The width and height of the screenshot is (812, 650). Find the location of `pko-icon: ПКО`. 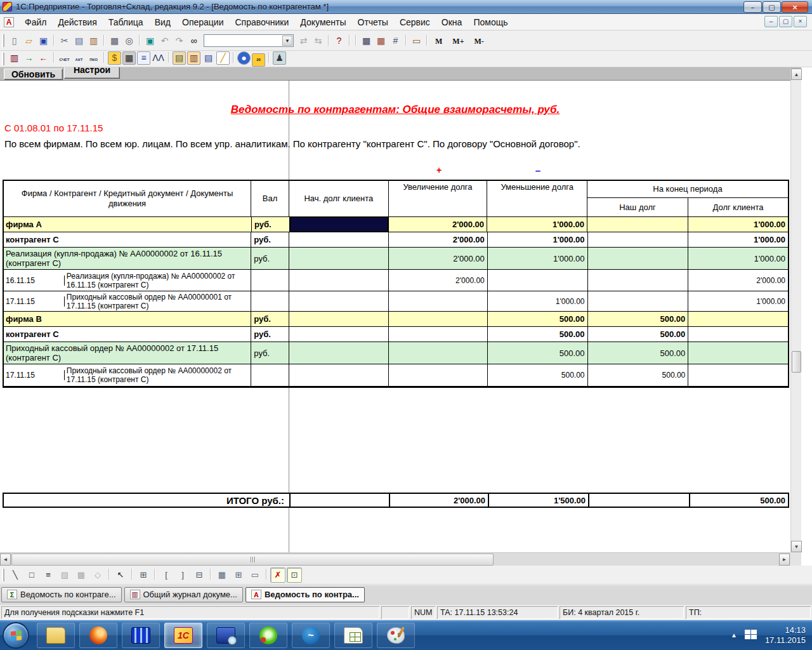

pko-icon: ПКО is located at coordinates (94, 60).